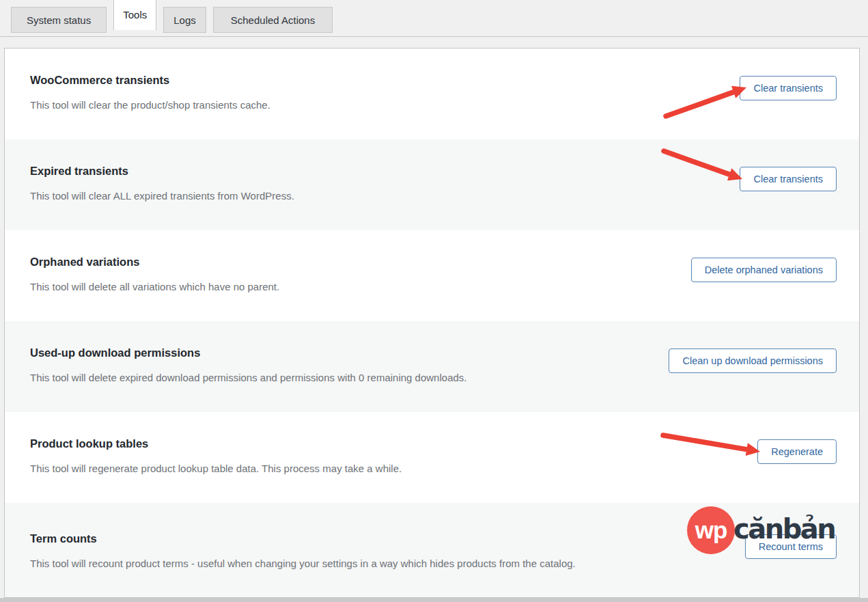 The width and height of the screenshot is (868, 602). Describe the element at coordinates (135, 15) in the screenshot. I see `tab-tools: Tools` at that location.